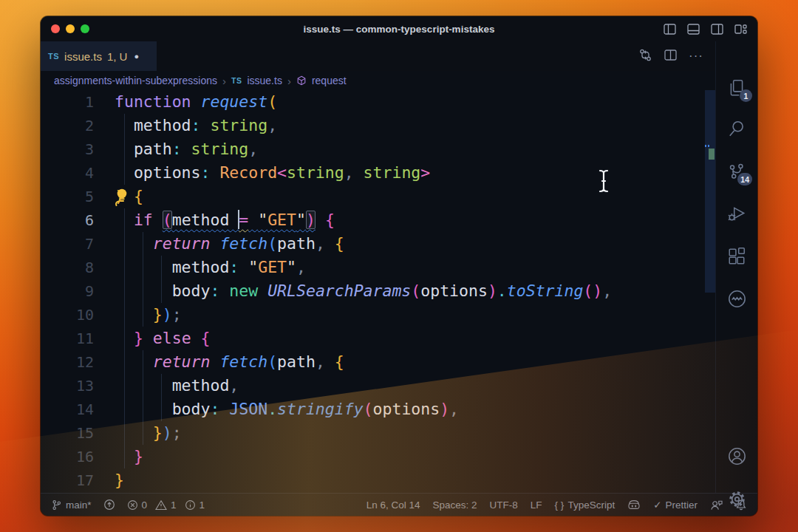 The height and width of the screenshot is (532, 798). Describe the element at coordinates (67, 102) in the screenshot. I see `line-number: 1` at that location.